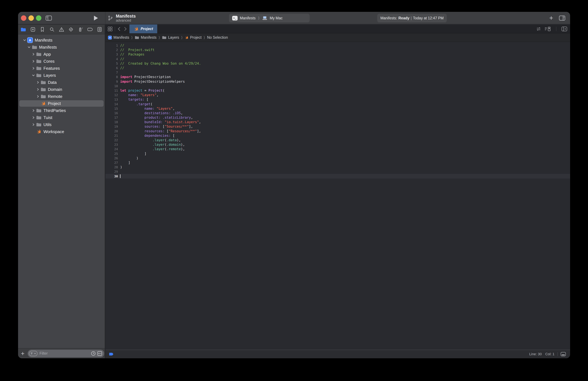  What do you see at coordinates (90, 29) in the screenshot?
I see `breakpoint-navigator` at bounding box center [90, 29].